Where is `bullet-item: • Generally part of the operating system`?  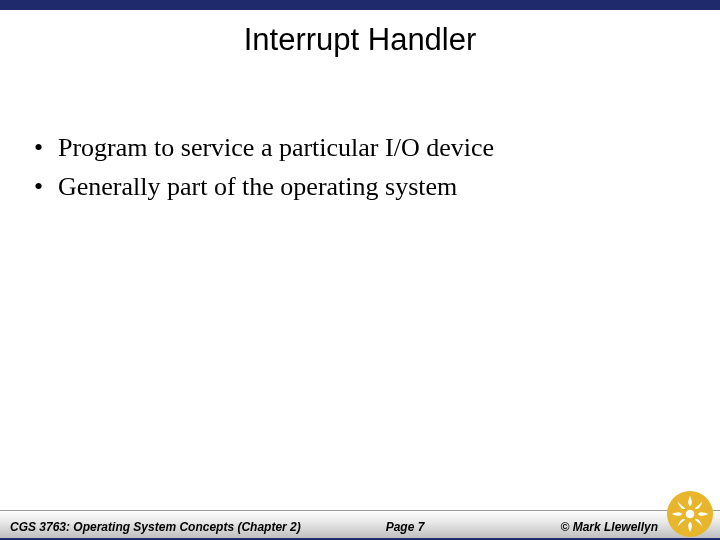
bullet-item: • Generally part of the operating system is located at coordinates (355, 186).